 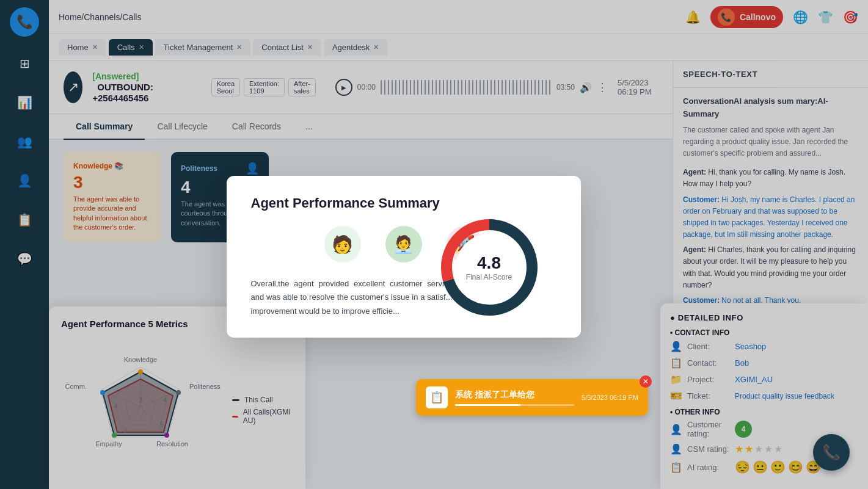 I want to click on notif-progress, so click(x=514, y=405).